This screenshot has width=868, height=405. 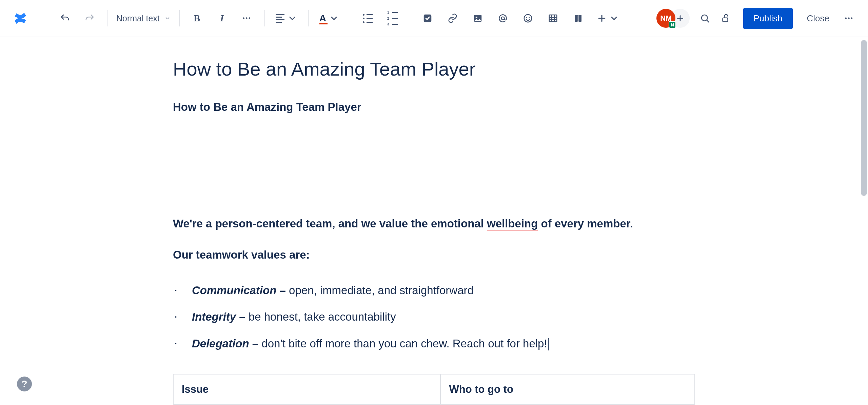 I want to click on value-term: Delegation, so click(x=220, y=344).